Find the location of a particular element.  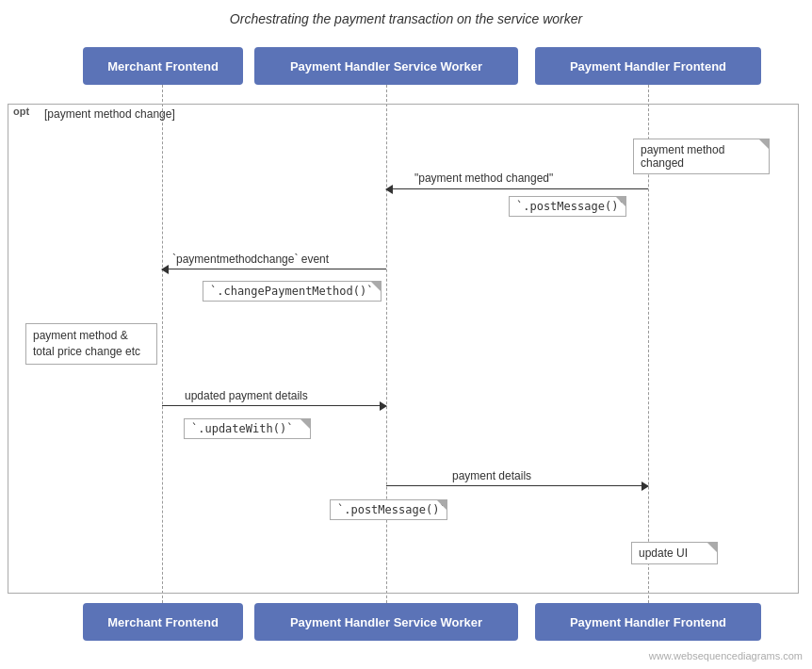

watermark: www.websequencediagrams.com is located at coordinates (725, 656).